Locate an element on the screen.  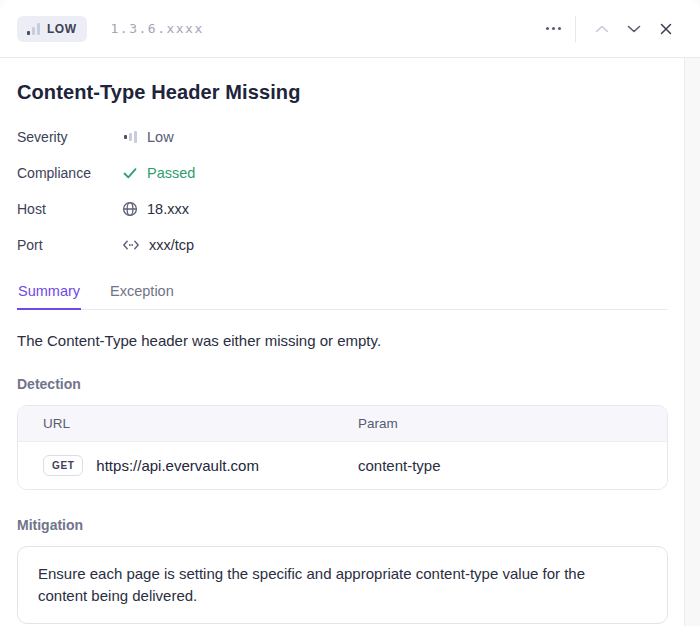
field-label: Host is located at coordinates (70, 209).